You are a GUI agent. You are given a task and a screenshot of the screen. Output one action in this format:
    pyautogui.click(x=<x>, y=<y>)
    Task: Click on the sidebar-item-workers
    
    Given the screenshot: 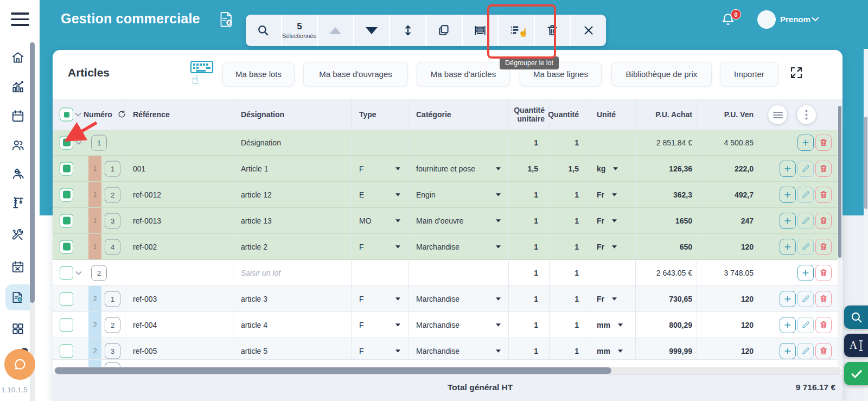 What is the action you would take?
    pyautogui.click(x=18, y=174)
    